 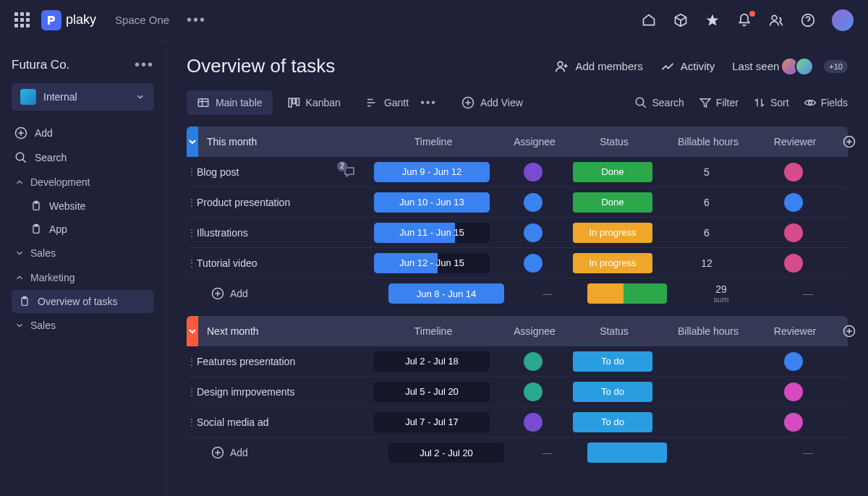 What do you see at coordinates (432, 263) in the screenshot?
I see `timeline-cell: Jun 12 - Jun 15` at bounding box center [432, 263].